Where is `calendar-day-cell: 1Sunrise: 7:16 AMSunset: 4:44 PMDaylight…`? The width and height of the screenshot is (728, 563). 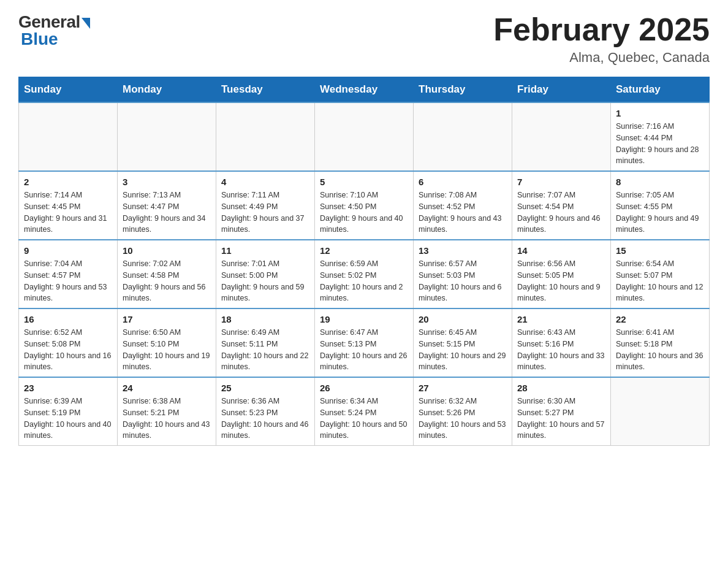 calendar-day-cell: 1Sunrise: 7:16 AMSunset: 4:44 PMDaylight… is located at coordinates (661, 137).